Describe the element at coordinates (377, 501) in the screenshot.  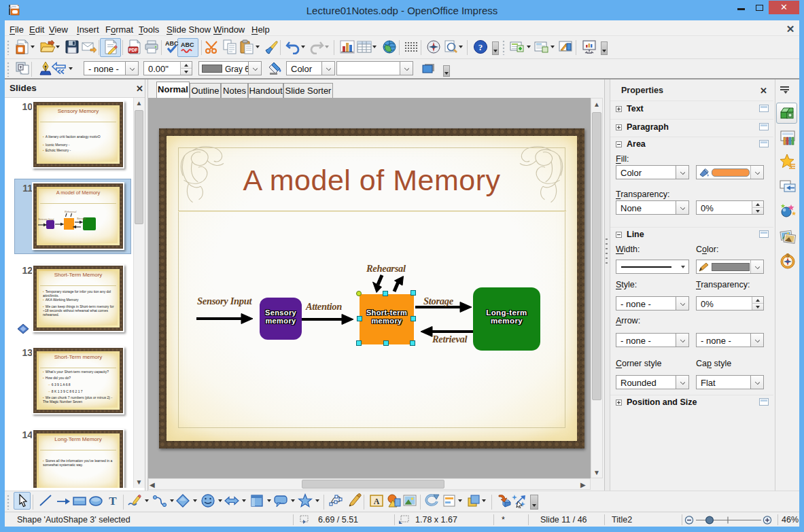
I see `svg-text: A` at that location.